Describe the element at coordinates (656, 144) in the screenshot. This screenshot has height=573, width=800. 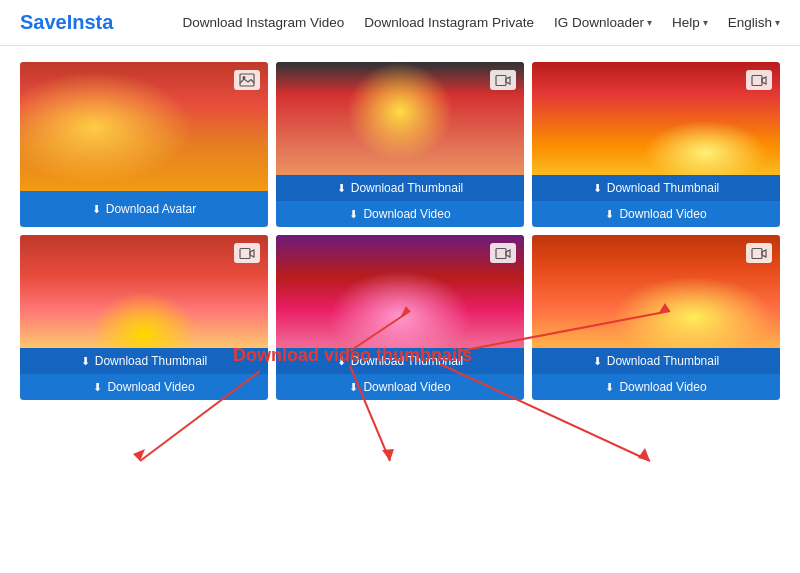
I see `card-3: ⬇ Download Thumbnail ⬇ Download Video` at that location.